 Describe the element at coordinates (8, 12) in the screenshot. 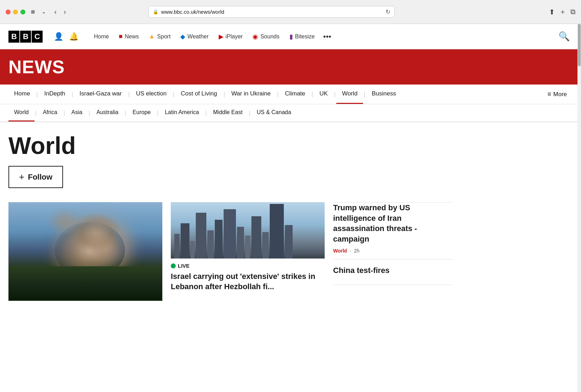

I see `close-button` at that location.